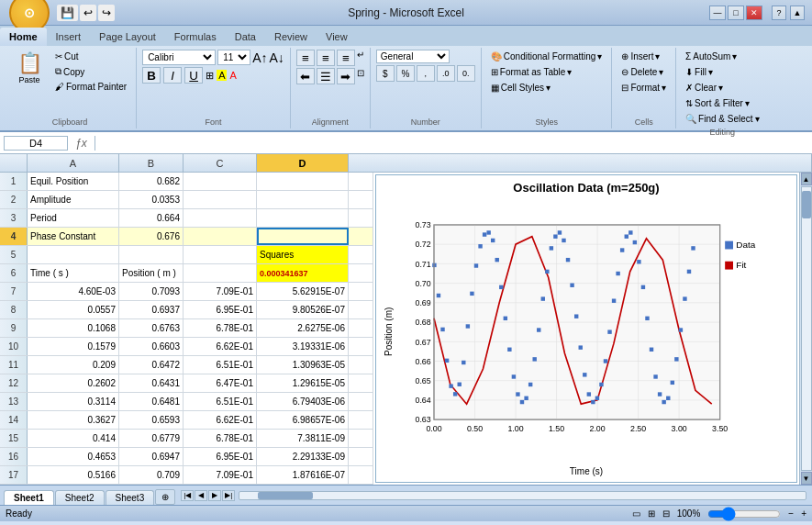  Describe the element at coordinates (187, 496) in the screenshot. I see `tab-scroll-left-start: |◀` at that location.